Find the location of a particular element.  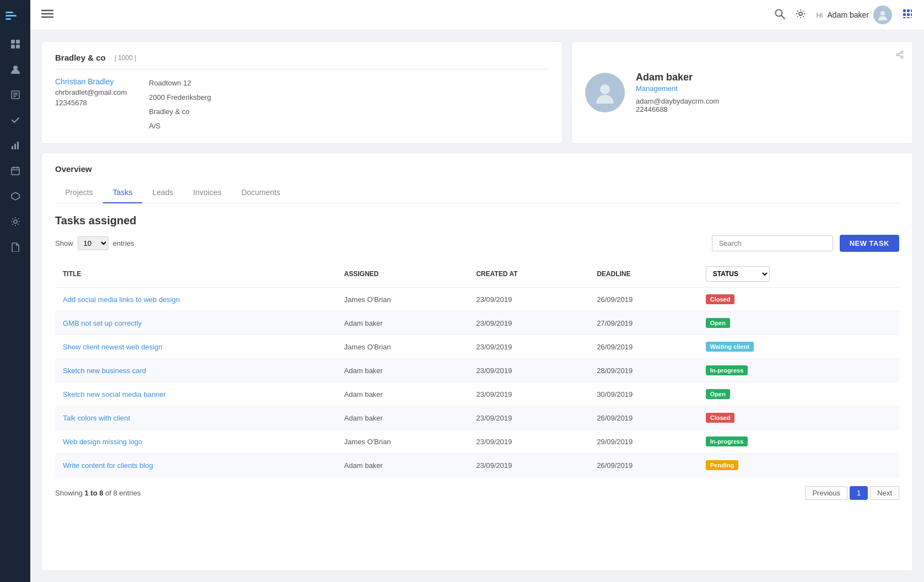

tab-leads: Leads is located at coordinates (163, 193).